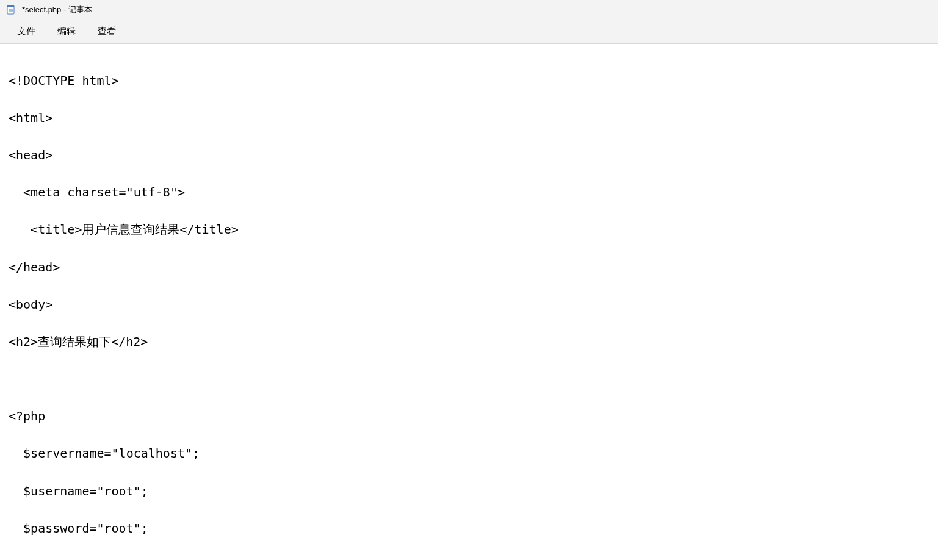 The height and width of the screenshot is (560, 938). What do you see at coordinates (469, 558) in the screenshot?
I see `code-line: $mydb="music";` at bounding box center [469, 558].